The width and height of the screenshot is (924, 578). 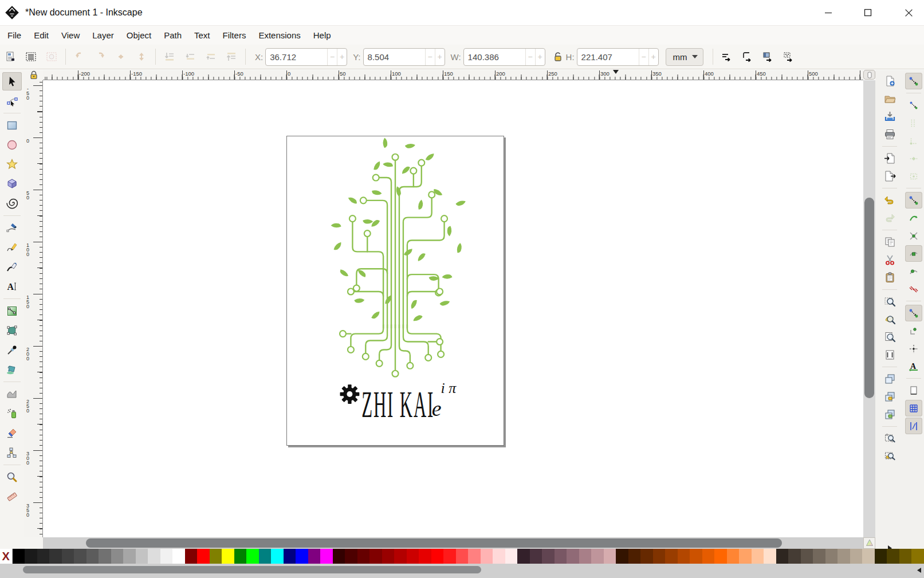 I want to click on tool-mesh-gradient-icon, so click(x=12, y=331).